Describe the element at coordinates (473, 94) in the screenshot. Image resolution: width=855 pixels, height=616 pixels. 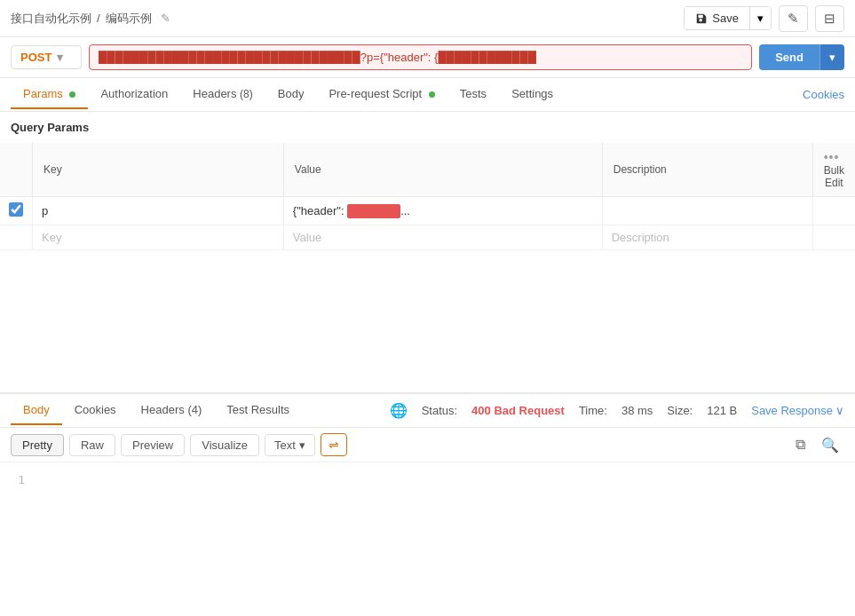
I see `tab-tests: Tests` at that location.